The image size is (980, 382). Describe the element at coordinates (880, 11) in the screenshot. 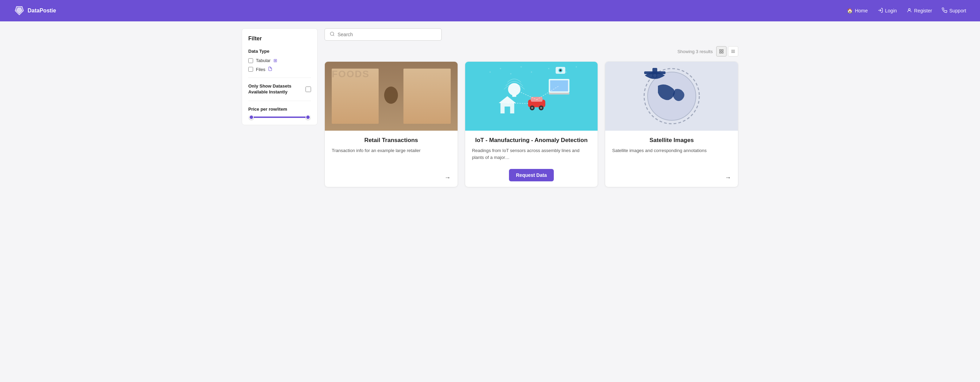

I see `login-icon` at that location.